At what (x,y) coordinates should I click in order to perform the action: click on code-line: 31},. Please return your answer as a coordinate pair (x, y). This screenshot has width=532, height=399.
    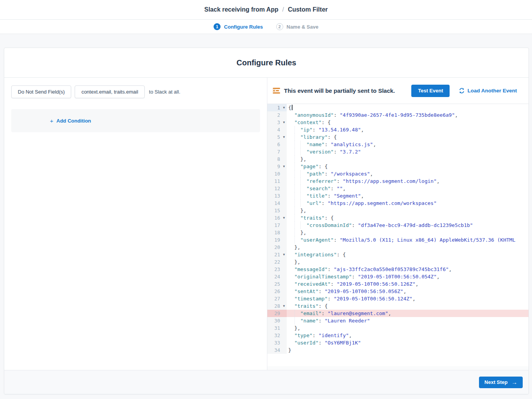
    Looking at the image, I should click on (398, 328).